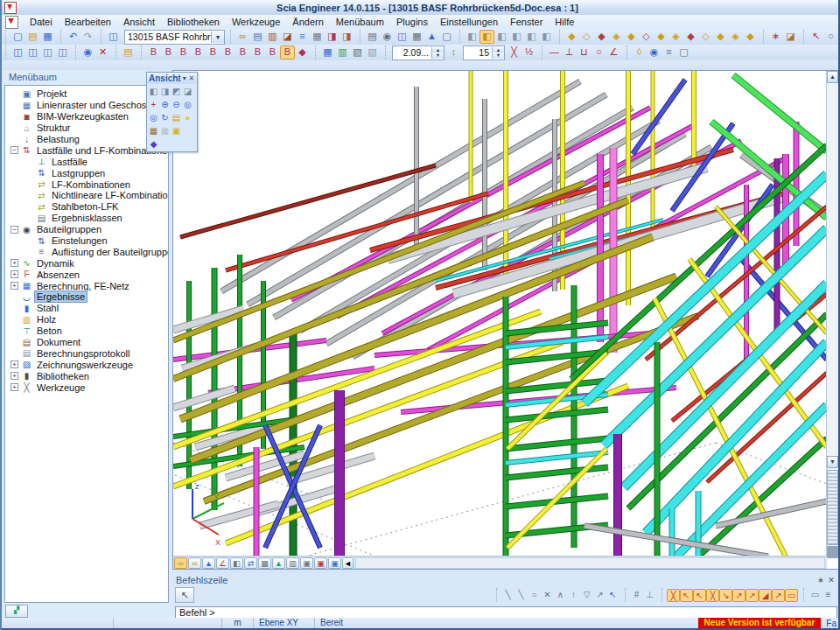 This screenshot has height=630, width=840. I want to click on select-5-icon: ◆, so click(632, 37).